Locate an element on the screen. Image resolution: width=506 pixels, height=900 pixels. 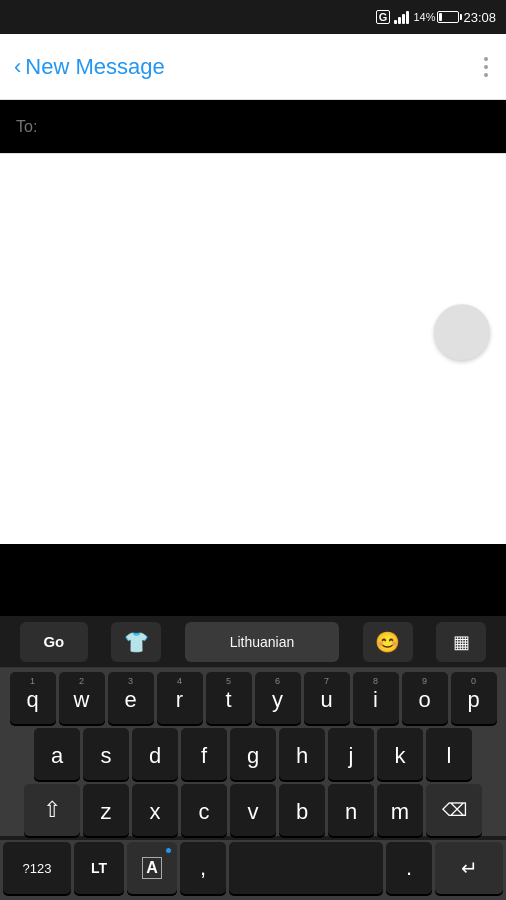
key-z: z is located at coordinates (106, 810).